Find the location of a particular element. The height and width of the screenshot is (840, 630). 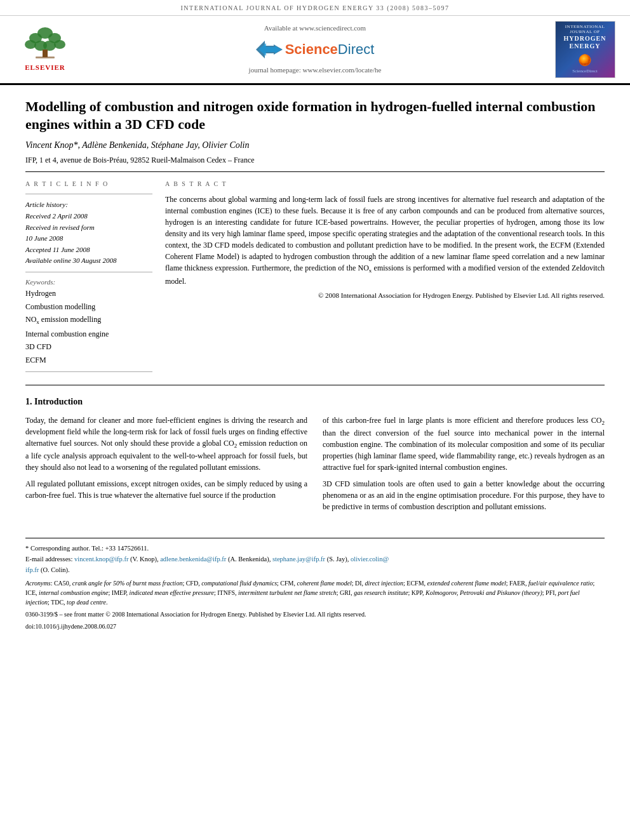

footer-notes: * Corresponding author. Tel.: +33 147526… is located at coordinates (315, 584).